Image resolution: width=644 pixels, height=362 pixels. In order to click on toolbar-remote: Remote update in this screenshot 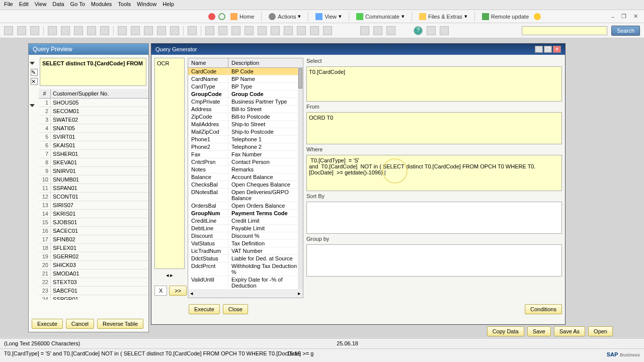, I will do `click(505, 17)`.